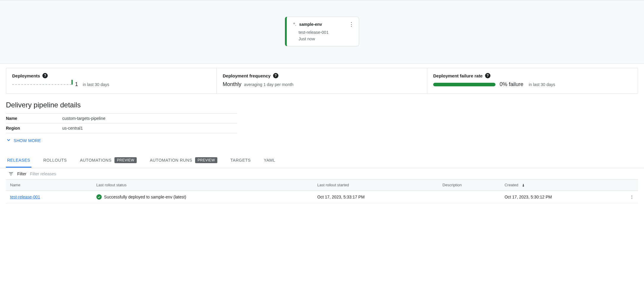 This screenshot has height=283, width=644. I want to click on metric-frequency: Deployment frequency ? Monthly averaging…, so click(322, 81).